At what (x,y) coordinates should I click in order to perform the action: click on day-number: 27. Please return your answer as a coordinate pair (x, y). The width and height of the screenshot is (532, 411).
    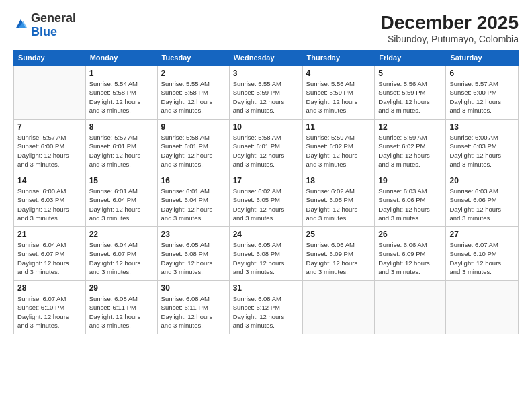
    Looking at the image, I should click on (482, 234).